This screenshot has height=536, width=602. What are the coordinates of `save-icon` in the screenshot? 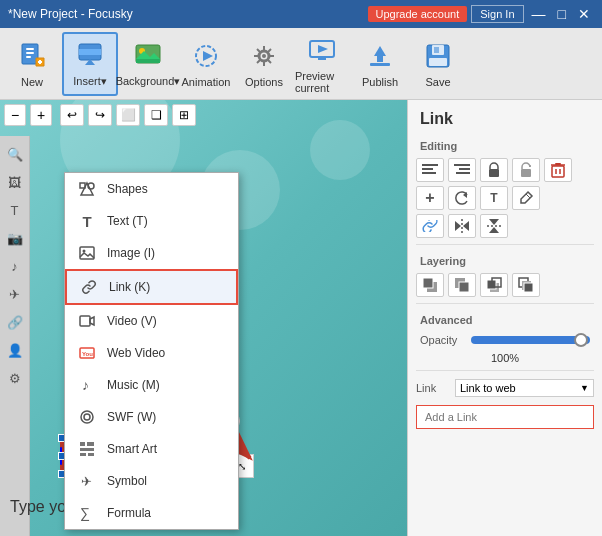 It's located at (438, 56).